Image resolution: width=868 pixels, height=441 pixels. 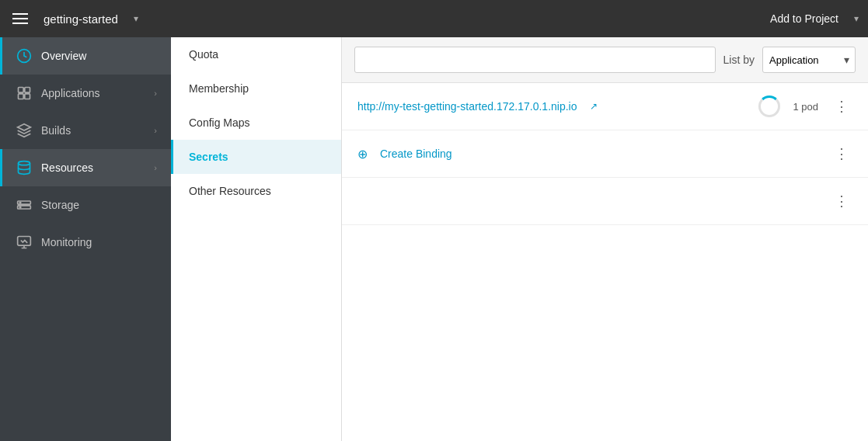 I want to click on builds-icon, so click(x=24, y=130).